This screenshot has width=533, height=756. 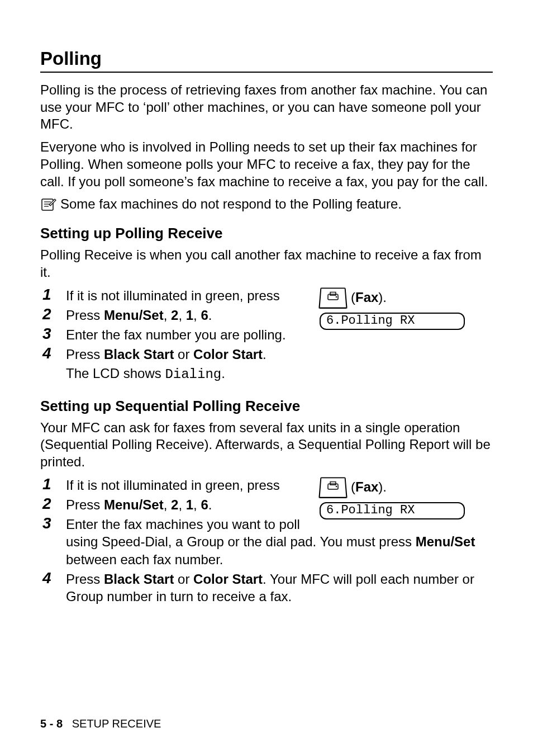 What do you see at coordinates (266, 264) in the screenshot?
I see `section1-intro: Polling Receive is when you call another…` at bounding box center [266, 264].